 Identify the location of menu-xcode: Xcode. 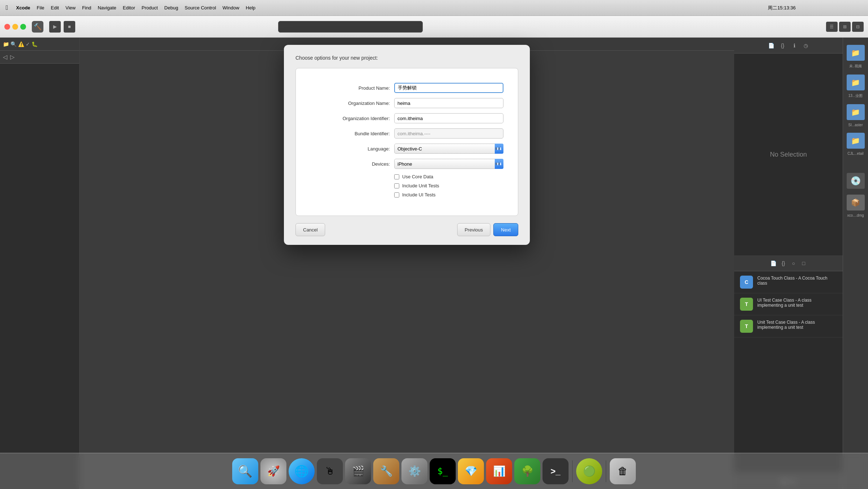
(23, 8).